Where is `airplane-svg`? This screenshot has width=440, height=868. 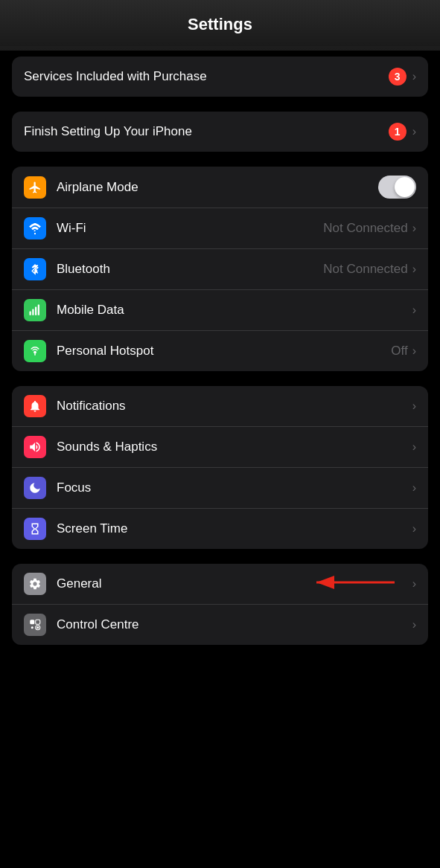
airplane-svg is located at coordinates (35, 187).